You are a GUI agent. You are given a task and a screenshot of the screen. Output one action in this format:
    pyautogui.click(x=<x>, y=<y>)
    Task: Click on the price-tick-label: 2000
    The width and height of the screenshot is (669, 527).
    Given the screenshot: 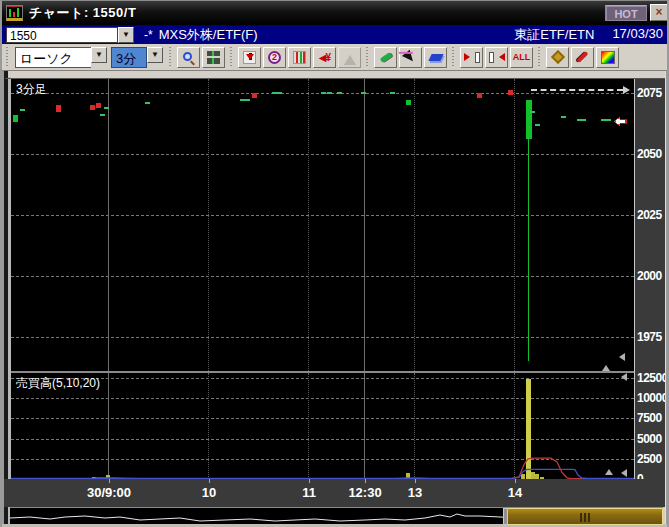 What is the action you would take?
    pyautogui.click(x=650, y=276)
    